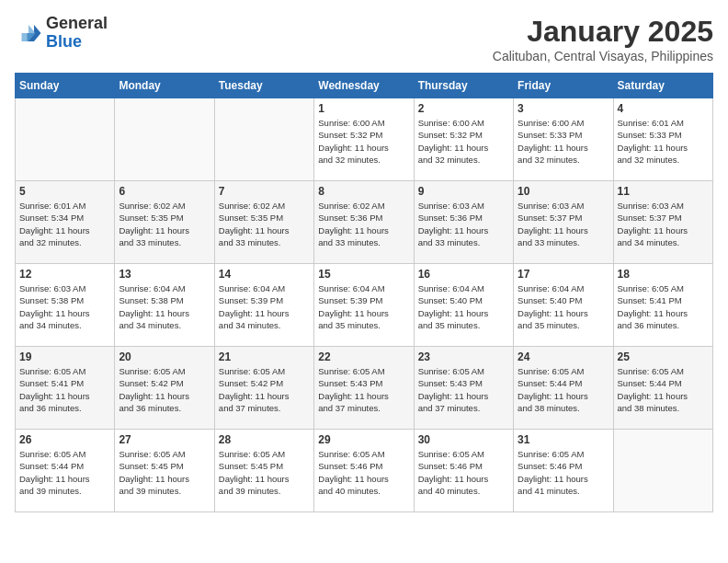 The image size is (728, 563). I want to click on weekday-header-tuesday: Tuesday, so click(264, 86).